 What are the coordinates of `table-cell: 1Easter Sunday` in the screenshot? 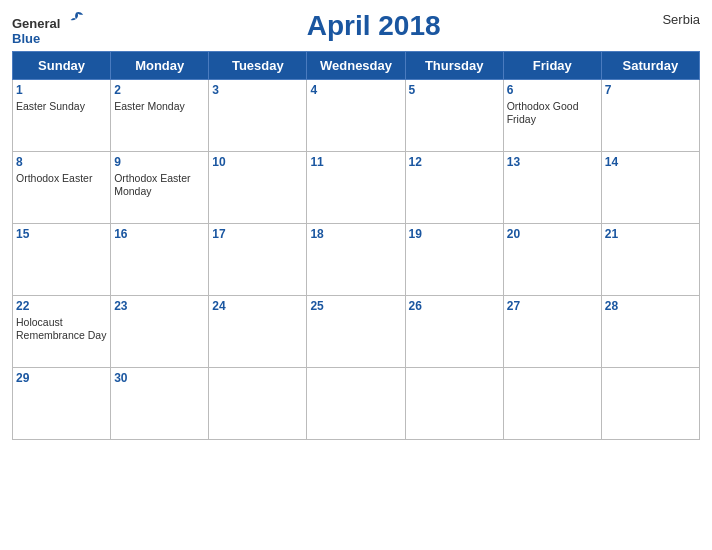 It's located at (62, 116).